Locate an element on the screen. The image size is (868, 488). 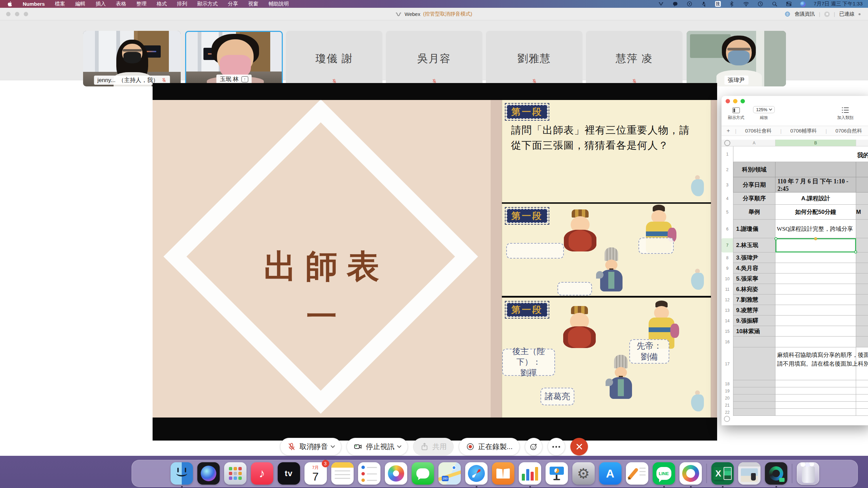
cell-a5: 舉例 is located at coordinates (754, 212).